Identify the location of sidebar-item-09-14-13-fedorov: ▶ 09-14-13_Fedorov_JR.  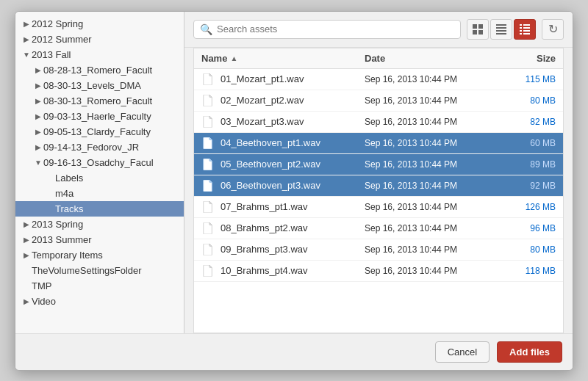
(100, 147).